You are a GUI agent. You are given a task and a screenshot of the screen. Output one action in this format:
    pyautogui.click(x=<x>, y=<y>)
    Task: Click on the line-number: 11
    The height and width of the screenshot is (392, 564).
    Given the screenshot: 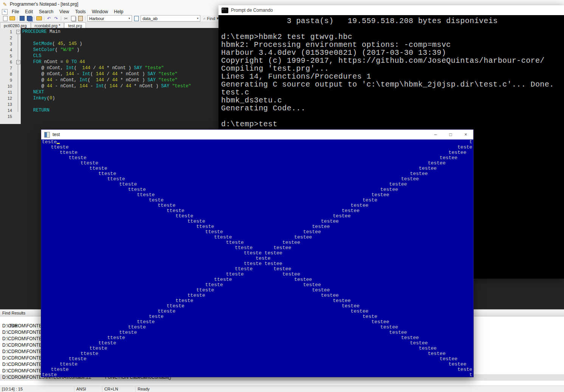 What is the action you would take?
    pyautogui.click(x=7, y=92)
    